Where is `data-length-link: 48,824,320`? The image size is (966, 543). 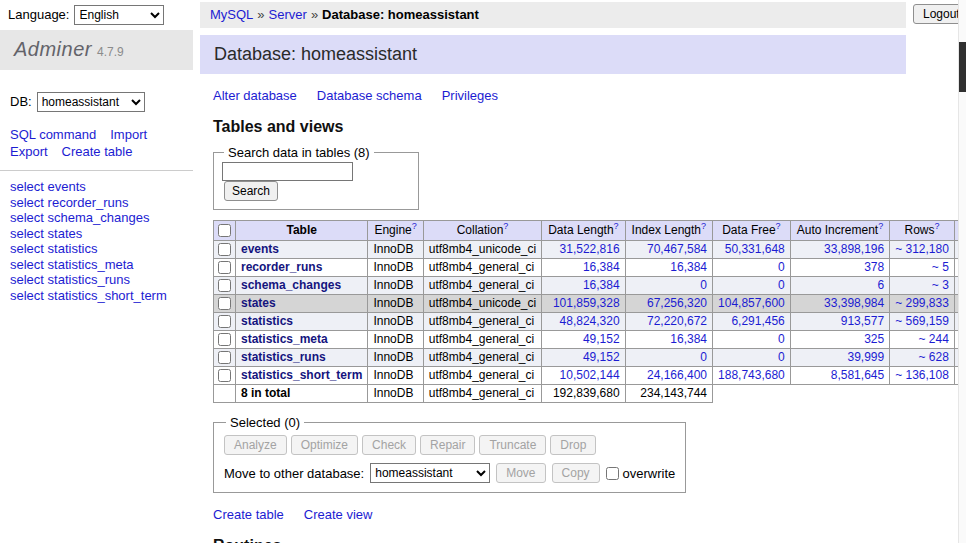
data-length-link: 48,824,320 is located at coordinates (590, 321).